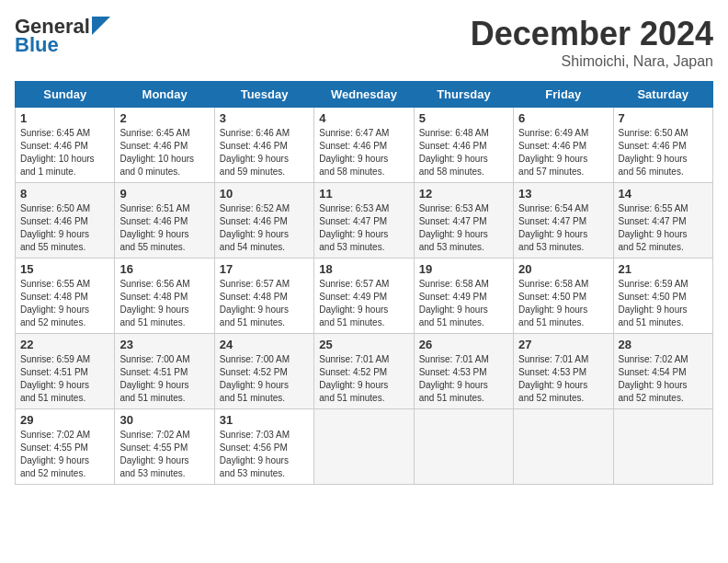  I want to click on day-number: 23, so click(164, 344).